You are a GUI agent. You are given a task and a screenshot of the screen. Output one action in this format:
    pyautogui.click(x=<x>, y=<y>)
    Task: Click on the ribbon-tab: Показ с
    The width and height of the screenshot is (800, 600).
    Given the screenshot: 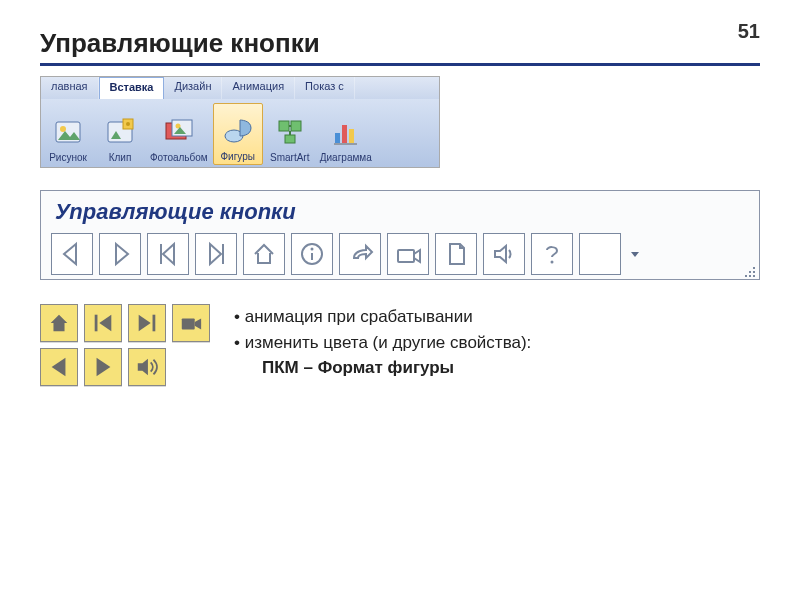 What is the action you would take?
    pyautogui.click(x=325, y=88)
    